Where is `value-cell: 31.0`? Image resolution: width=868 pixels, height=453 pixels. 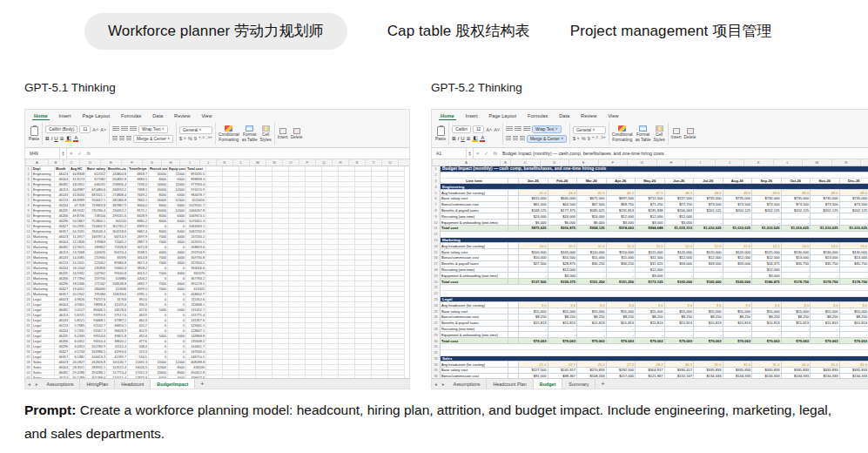
value-cell: 31.0 is located at coordinates (738, 364).